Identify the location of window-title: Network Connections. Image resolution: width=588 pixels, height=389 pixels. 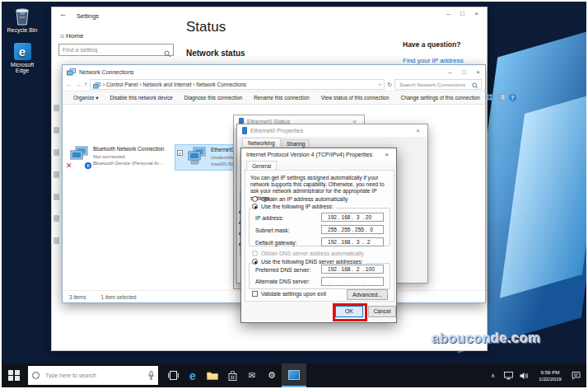
(261, 73).